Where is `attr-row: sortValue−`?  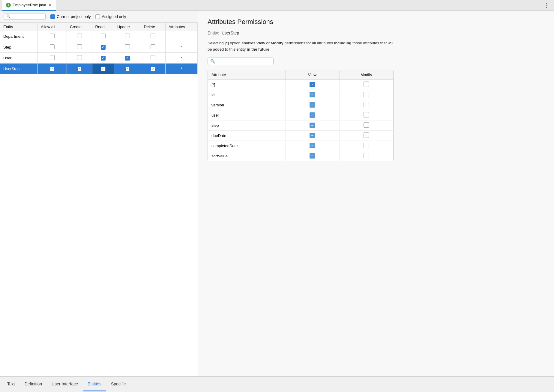 attr-row: sortValue− is located at coordinates (301, 156).